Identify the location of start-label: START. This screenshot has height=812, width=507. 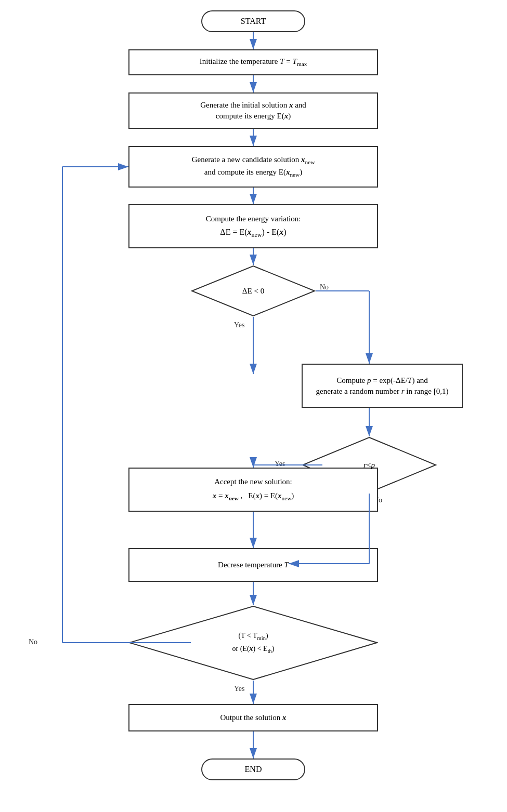
(253, 21).